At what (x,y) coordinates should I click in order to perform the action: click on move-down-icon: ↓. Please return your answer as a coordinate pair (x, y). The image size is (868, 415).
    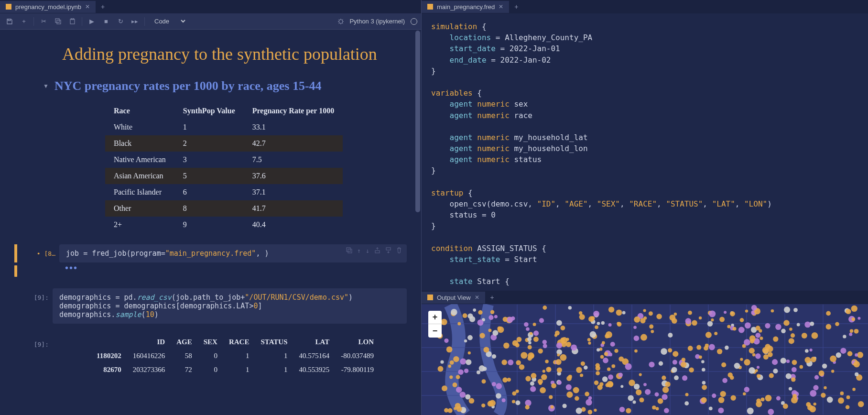
    Looking at the image, I should click on (368, 251).